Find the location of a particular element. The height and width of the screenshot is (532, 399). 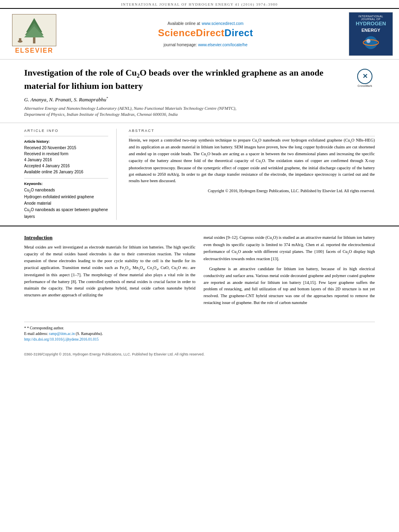

two-column-layout: Introduction Metal oxides are well inves… is located at coordinates (200, 272).